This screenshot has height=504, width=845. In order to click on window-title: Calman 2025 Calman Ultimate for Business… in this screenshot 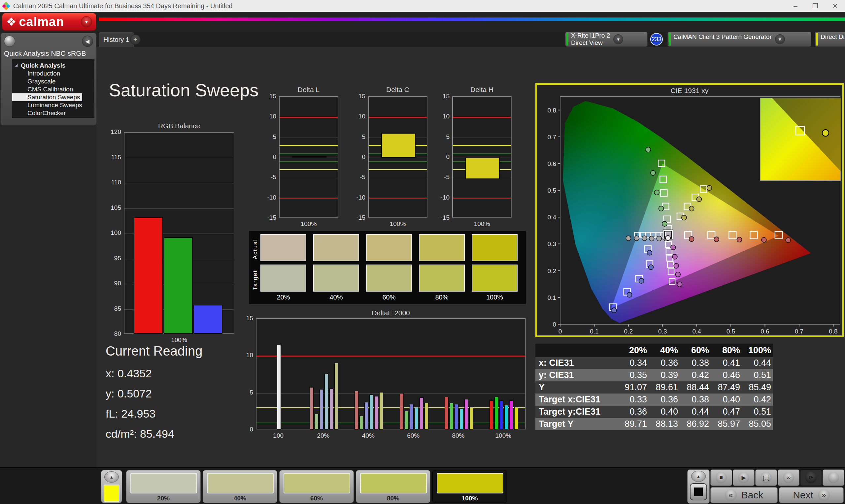, I will do `click(123, 6)`.